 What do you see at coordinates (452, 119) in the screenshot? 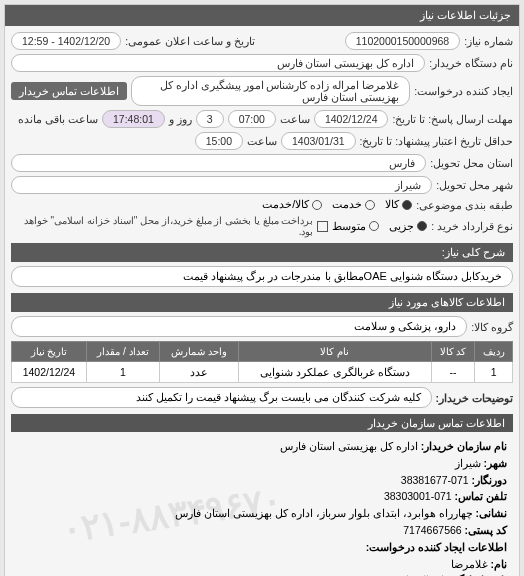
I see `deadline-label: مهلت ارسال پاسخ: تا تاریخ:` at bounding box center [452, 119].